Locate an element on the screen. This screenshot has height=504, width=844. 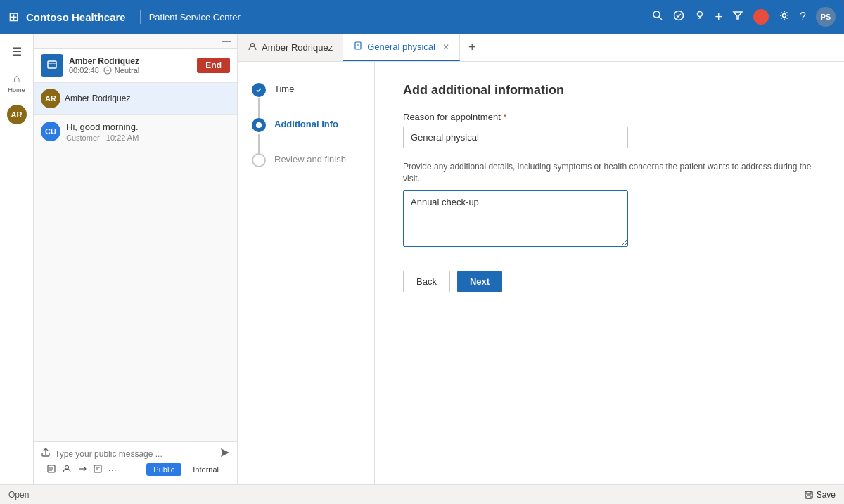
step-review-finish: Review and finish is located at coordinates (306, 171).